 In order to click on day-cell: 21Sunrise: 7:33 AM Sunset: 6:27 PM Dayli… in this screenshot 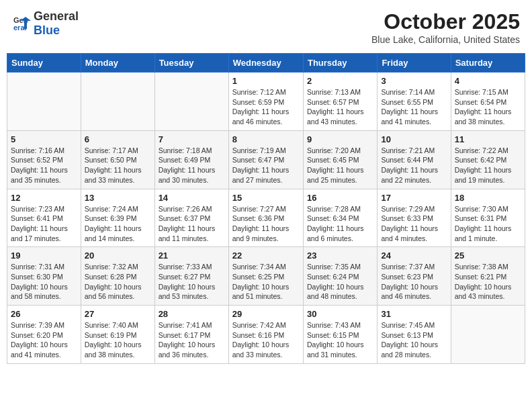, I will do `click(191, 277)`.